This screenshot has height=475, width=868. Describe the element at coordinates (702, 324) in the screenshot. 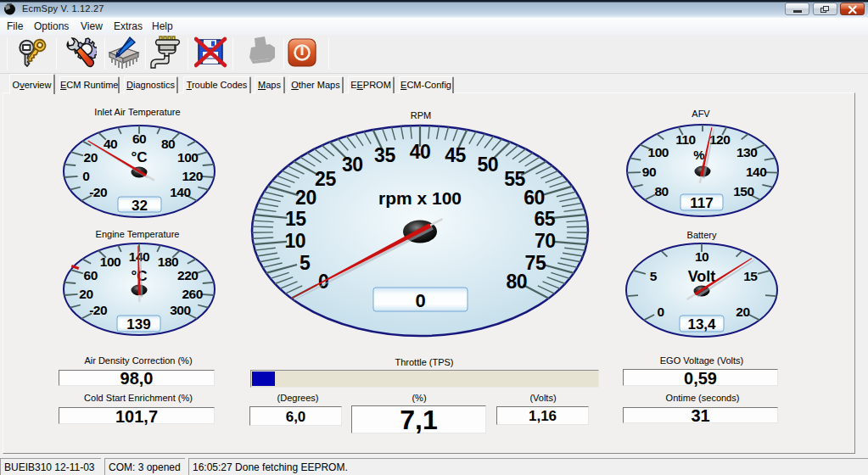

I see `svg-text: 13,4` at that location.